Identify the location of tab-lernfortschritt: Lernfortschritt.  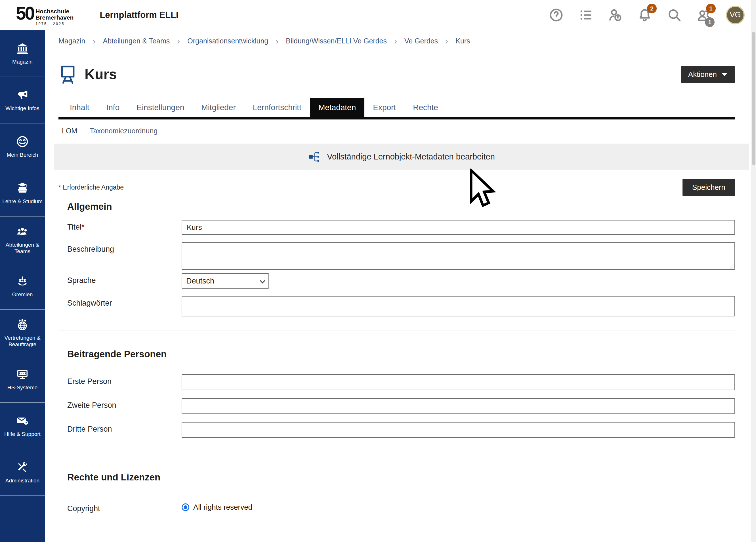
(277, 108).